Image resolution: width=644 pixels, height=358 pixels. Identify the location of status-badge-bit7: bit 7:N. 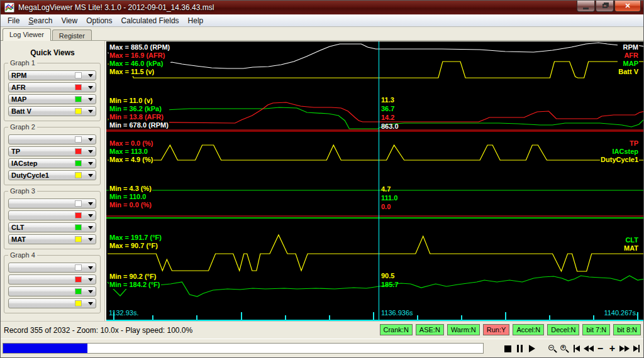
(596, 330).